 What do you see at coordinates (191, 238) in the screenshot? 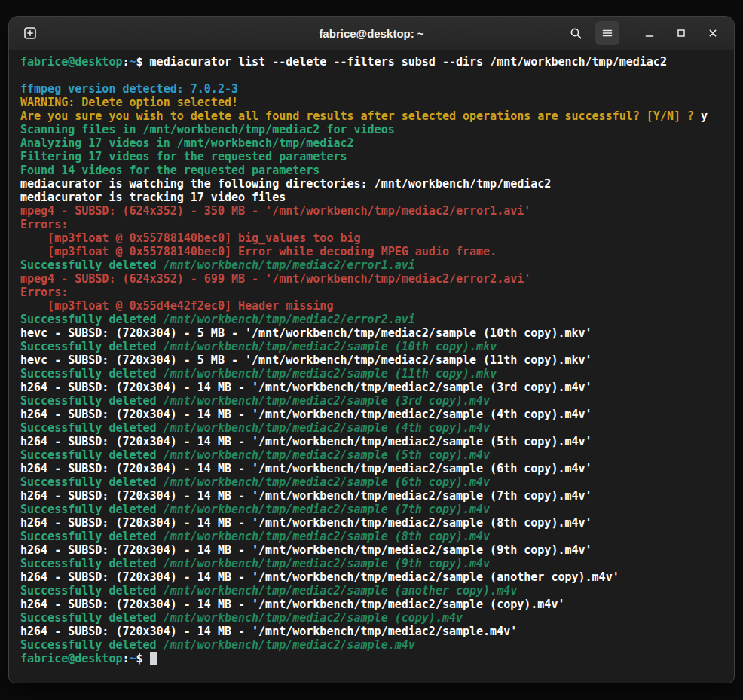
I see `terminal-text-segment: [mp3float @ 0x55788140bec0] big_values t…` at bounding box center [191, 238].